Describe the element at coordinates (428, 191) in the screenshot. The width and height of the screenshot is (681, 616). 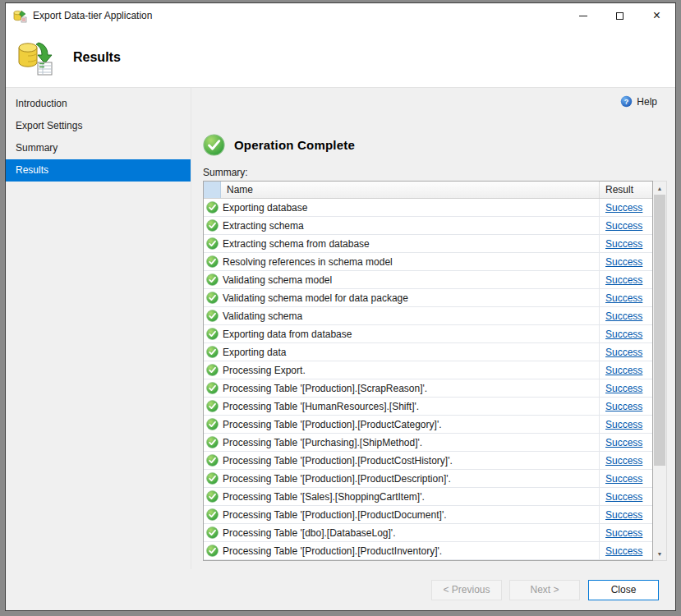
I see `results-table-header: Name Result` at that location.